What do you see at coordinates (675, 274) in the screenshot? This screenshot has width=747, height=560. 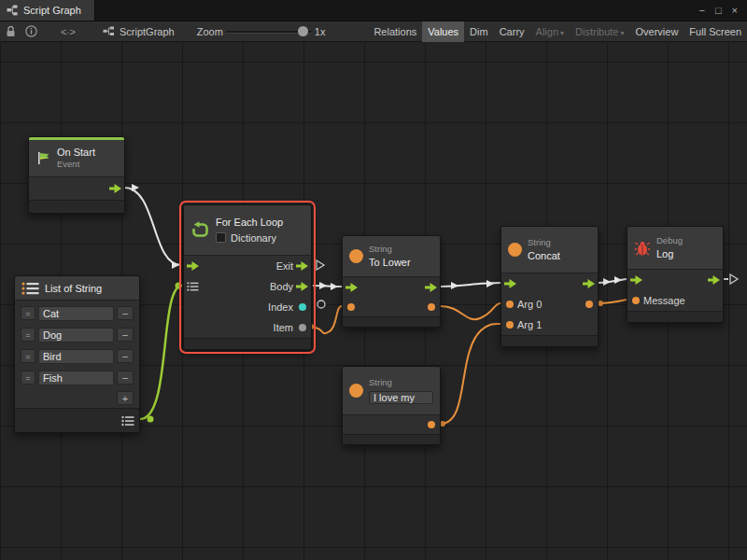 I see `node-log: Debug Log Message` at bounding box center [675, 274].